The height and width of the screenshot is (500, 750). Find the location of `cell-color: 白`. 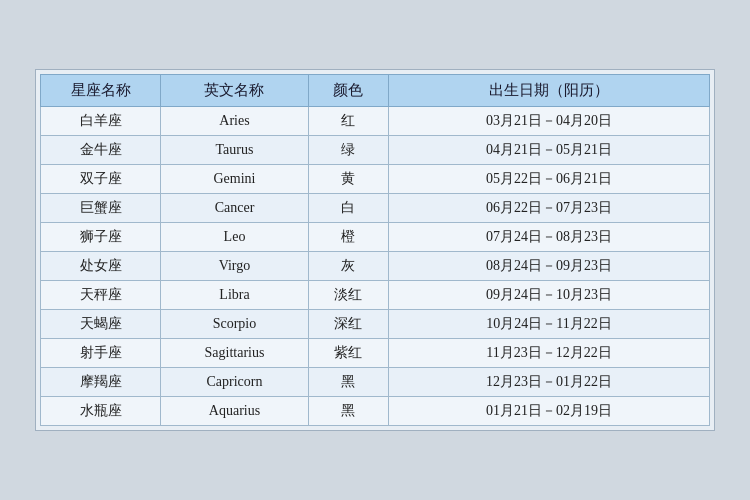

cell-color: 白 is located at coordinates (348, 208).